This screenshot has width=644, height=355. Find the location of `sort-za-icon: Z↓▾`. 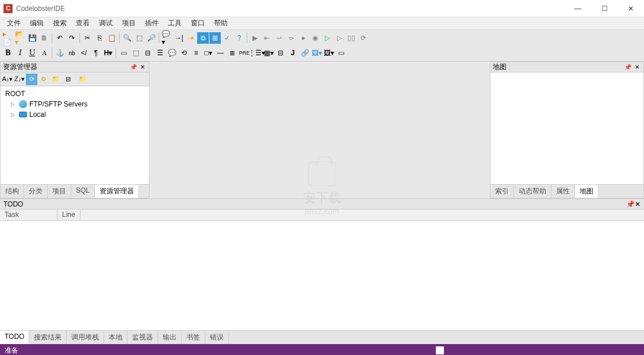

sort-za-icon: Z↓▾ is located at coordinates (20, 79).